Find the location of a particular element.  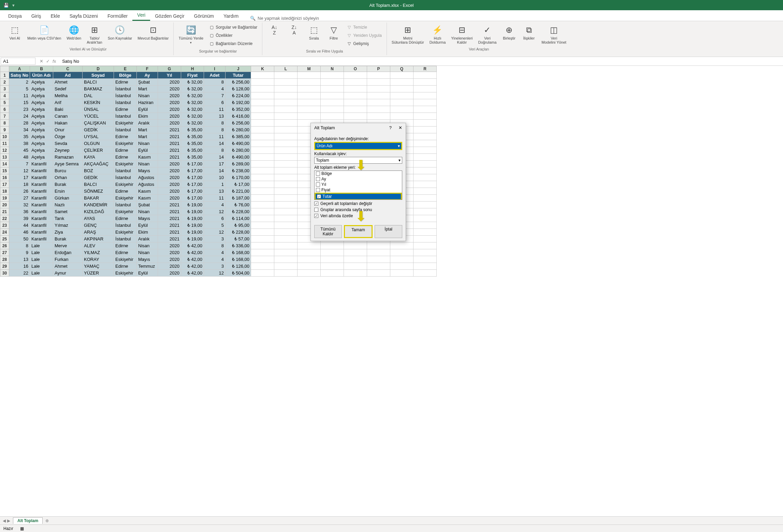

cell: 28 is located at coordinates (20, 123).